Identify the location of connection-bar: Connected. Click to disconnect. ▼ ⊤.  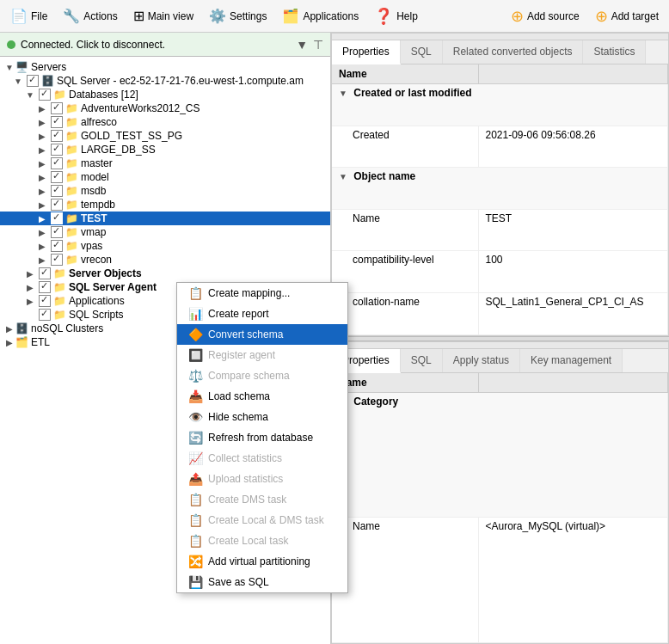
(165, 45).